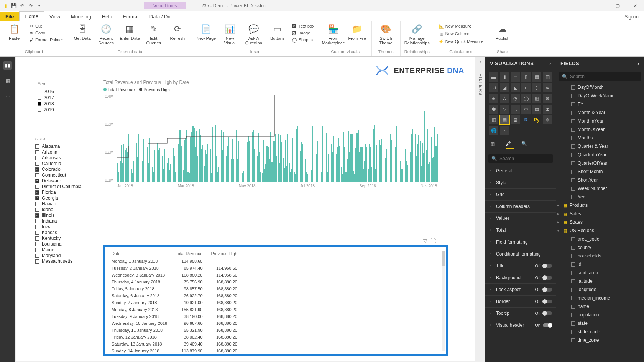 The image size is (644, 362). What do you see at coordinates (334, 34) in the screenshot?
I see `from-marketplace-button: 🏪From Marketplace` at bounding box center [334, 34].